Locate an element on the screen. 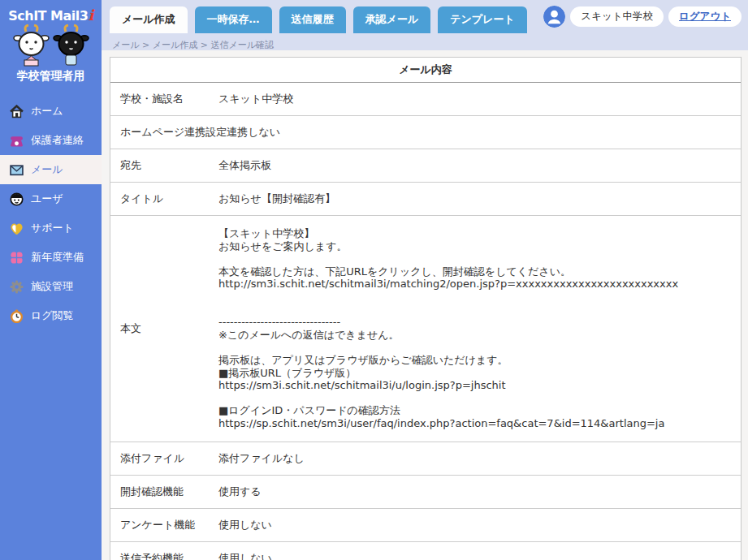  table-row-survey: アンケート機能 使用しない is located at coordinates (426, 526).